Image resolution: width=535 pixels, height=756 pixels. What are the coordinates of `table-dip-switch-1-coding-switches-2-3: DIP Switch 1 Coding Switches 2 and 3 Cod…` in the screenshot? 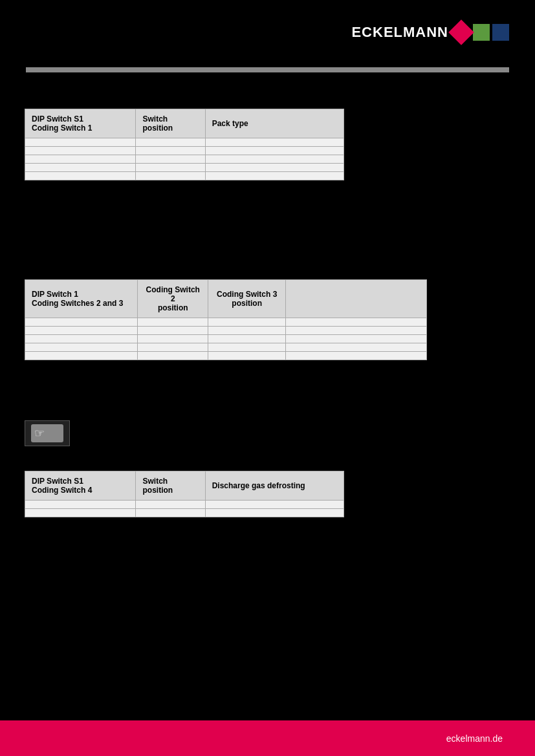 It's located at (226, 319).